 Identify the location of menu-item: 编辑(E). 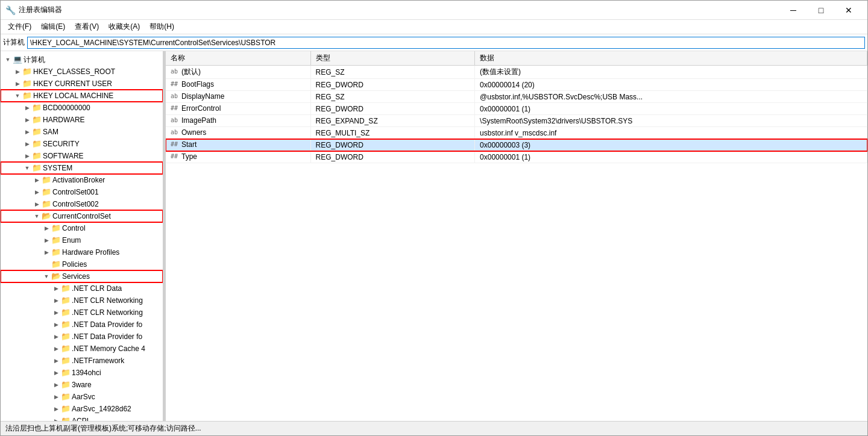
(53, 26).